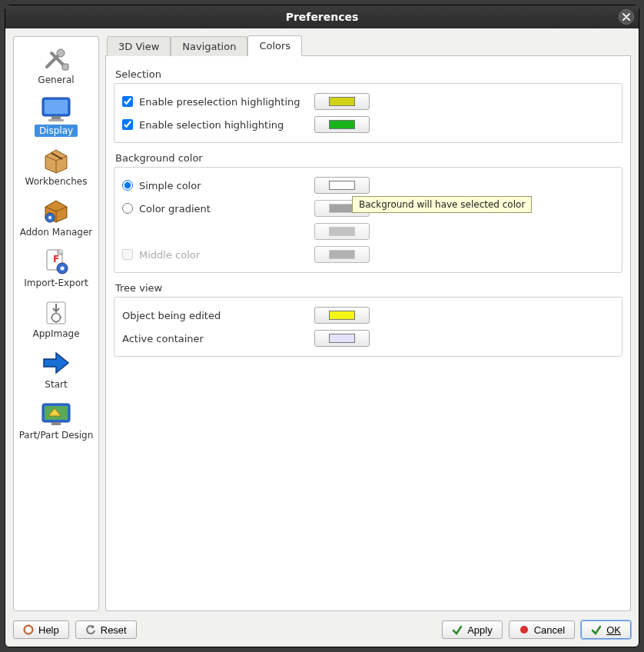 This screenshot has width=644, height=652. What do you see at coordinates (56, 419) in the screenshot?
I see `category-part-design: Part/Part Design` at bounding box center [56, 419].